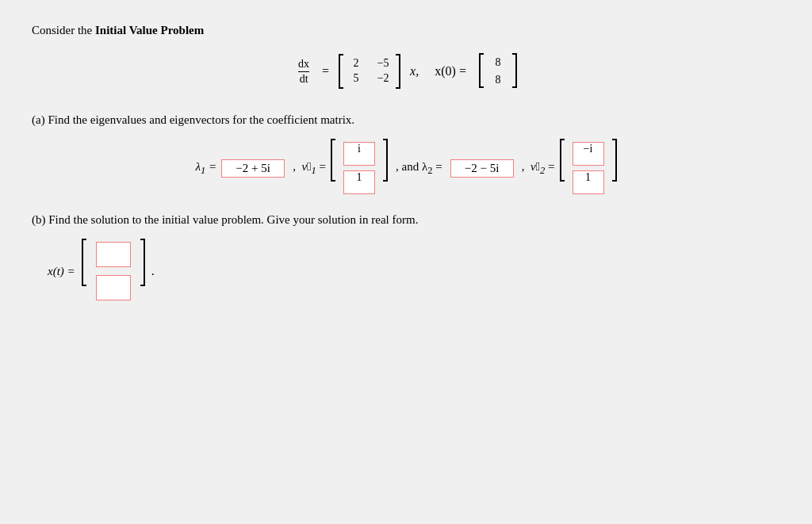 This screenshot has height=524, width=812. I want to click on solution-row2-input, so click(113, 288).